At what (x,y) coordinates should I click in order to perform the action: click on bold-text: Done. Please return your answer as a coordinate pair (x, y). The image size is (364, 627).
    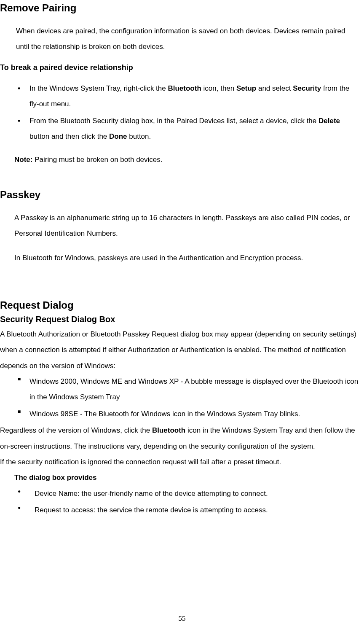
    Looking at the image, I should click on (118, 137).